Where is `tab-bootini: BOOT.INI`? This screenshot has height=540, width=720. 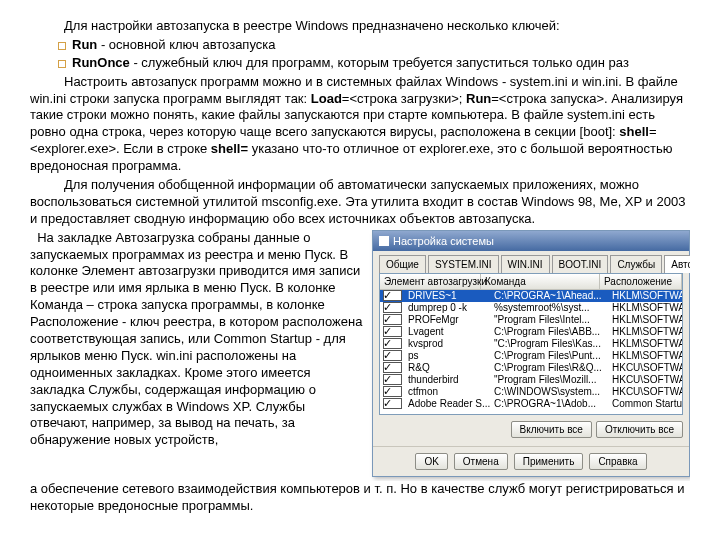 tab-bootini: BOOT.INI is located at coordinates (580, 264).